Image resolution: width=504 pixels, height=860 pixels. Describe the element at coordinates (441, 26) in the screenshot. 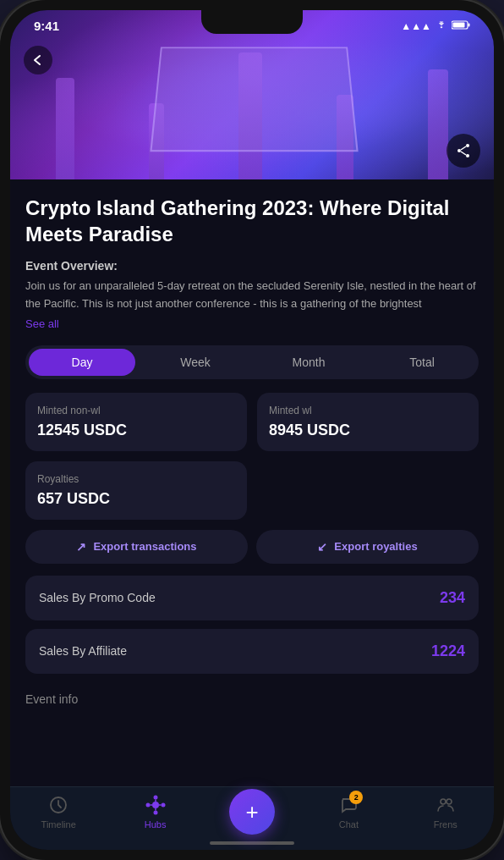

I see `wifi-icon` at that location.